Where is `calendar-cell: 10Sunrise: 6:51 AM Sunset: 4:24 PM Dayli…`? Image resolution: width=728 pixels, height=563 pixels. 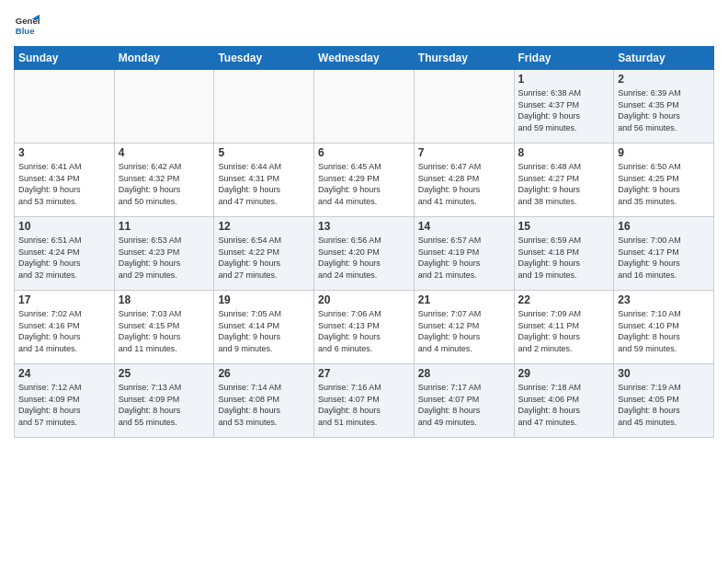
calendar-cell: 10Sunrise: 6:51 AM Sunset: 4:24 PM Dayli… is located at coordinates (64, 254).